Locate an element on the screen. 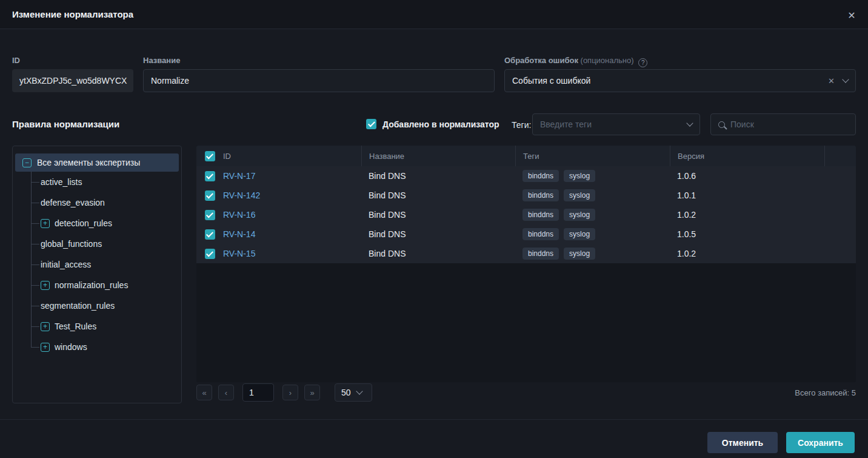 Image resolution: width=868 pixels, height=458 pixels. tree-item-segmentation-rules: segmentation_rules is located at coordinates (97, 306).